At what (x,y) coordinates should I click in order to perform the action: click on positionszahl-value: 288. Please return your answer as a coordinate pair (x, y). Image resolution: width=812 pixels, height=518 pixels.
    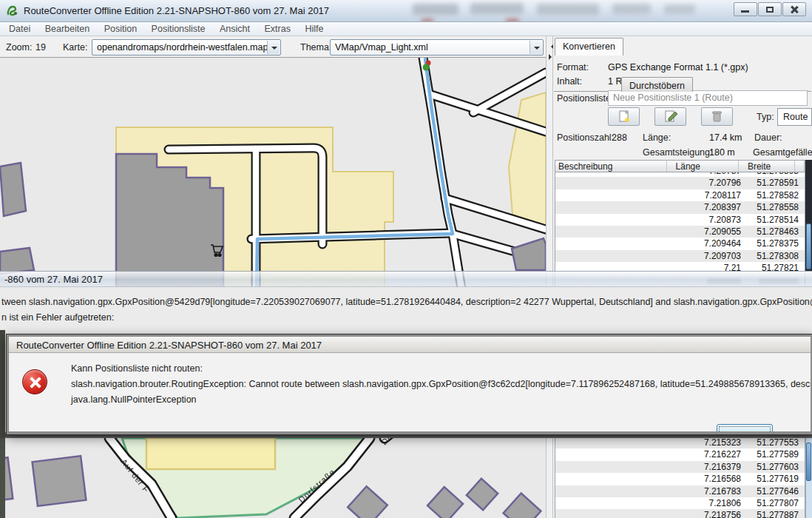
    Looking at the image, I should click on (620, 138).